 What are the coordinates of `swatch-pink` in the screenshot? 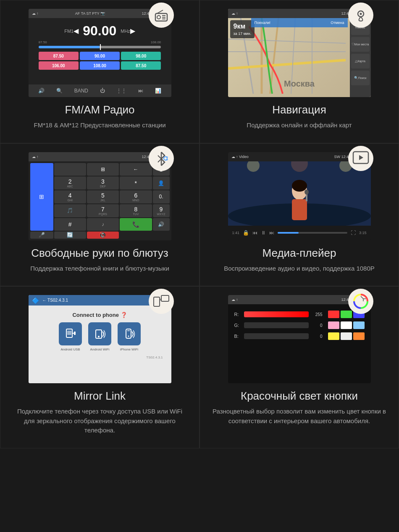 It's located at (333, 325).